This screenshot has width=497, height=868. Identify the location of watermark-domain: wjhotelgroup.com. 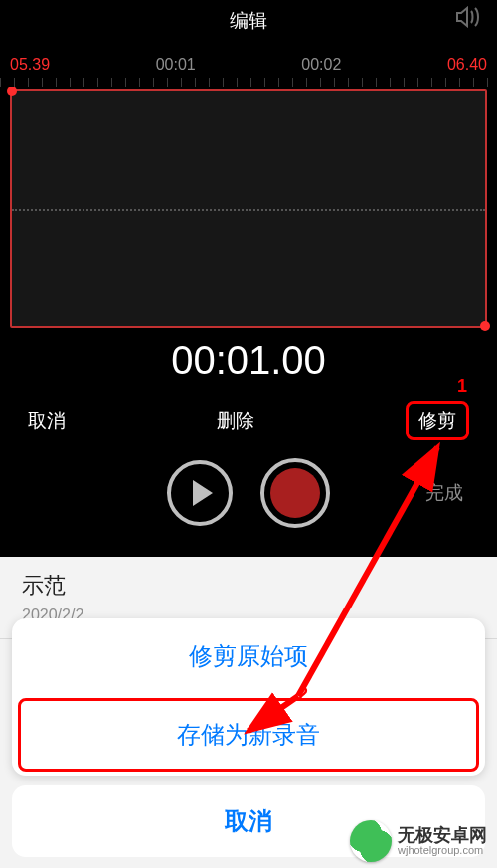
(442, 850).